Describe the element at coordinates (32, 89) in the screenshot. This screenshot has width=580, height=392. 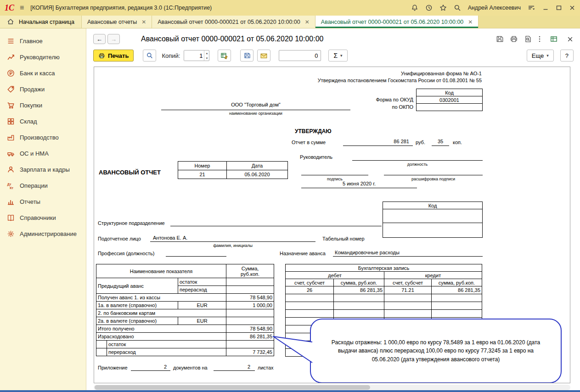
I see `sidebar-label: Продажи` at that location.